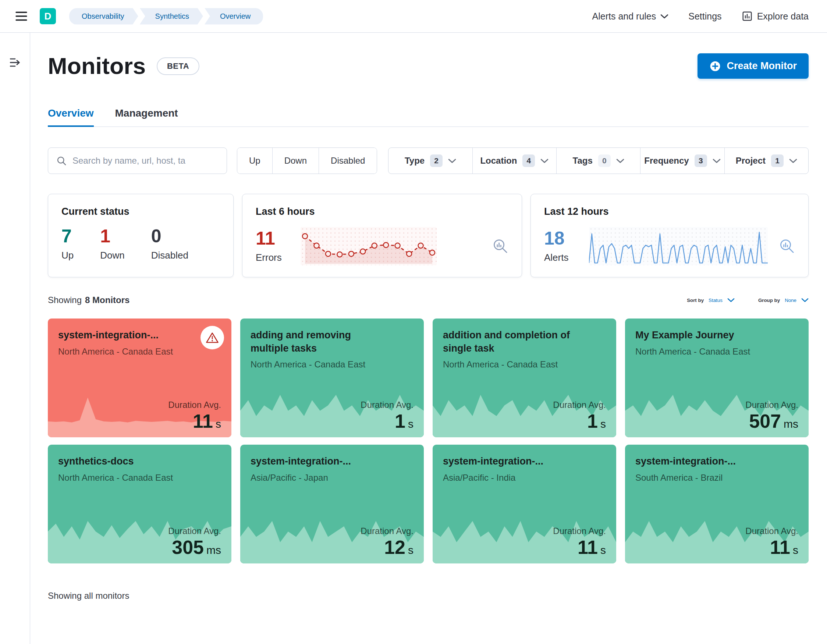  What do you see at coordinates (498, 161) in the screenshot?
I see `filter-location-label: Location` at bounding box center [498, 161].